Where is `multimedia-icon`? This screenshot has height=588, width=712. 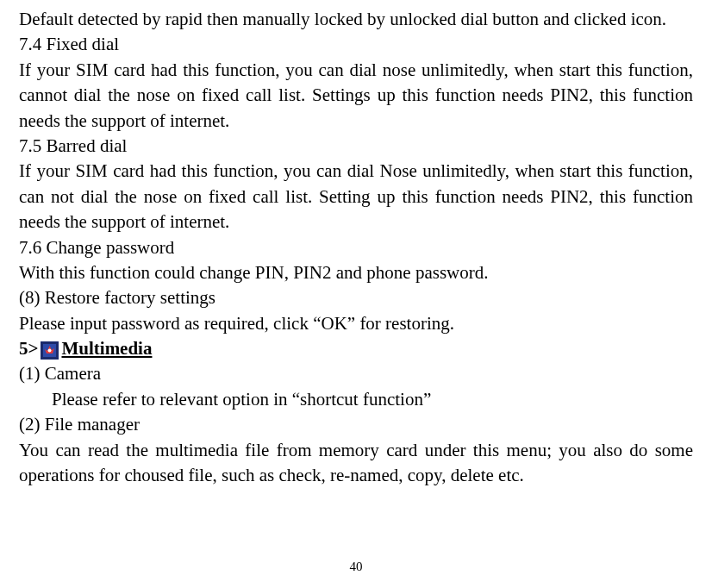 multimedia-icon is located at coordinates (50, 350).